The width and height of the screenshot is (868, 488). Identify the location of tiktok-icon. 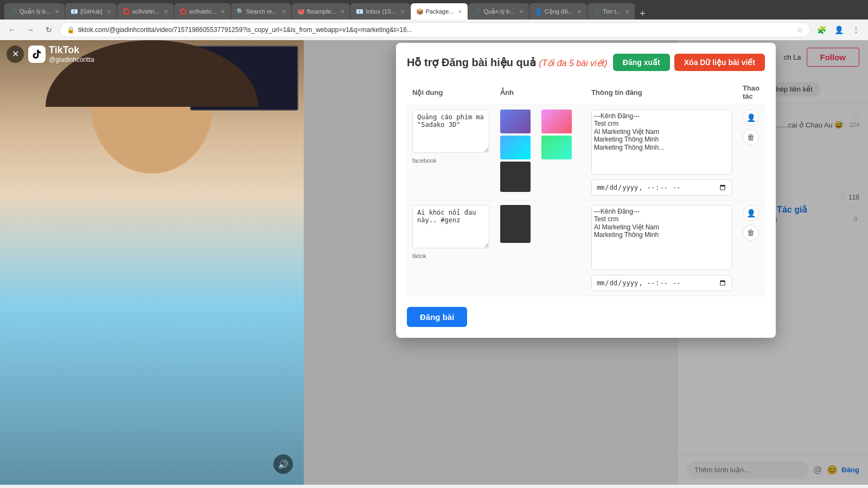
(37, 54).